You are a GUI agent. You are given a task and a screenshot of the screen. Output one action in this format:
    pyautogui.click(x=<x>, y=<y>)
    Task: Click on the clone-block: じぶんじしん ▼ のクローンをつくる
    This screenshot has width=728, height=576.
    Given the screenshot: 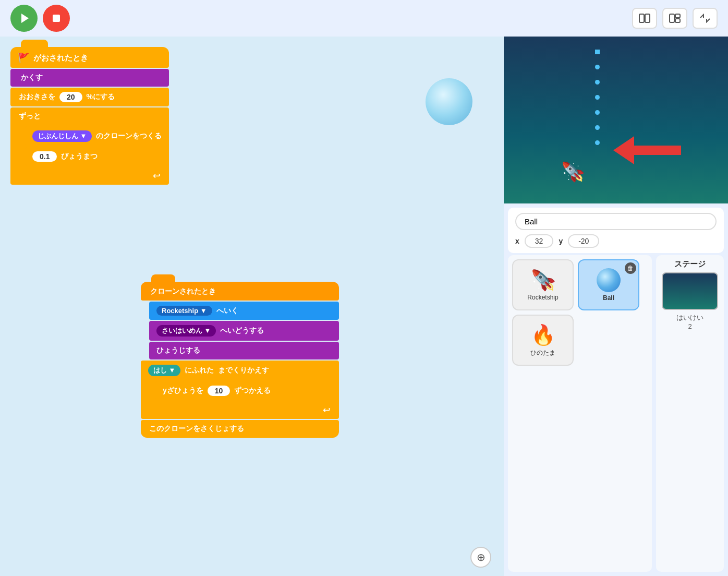 What is the action you would take?
    pyautogui.click(x=97, y=136)
    